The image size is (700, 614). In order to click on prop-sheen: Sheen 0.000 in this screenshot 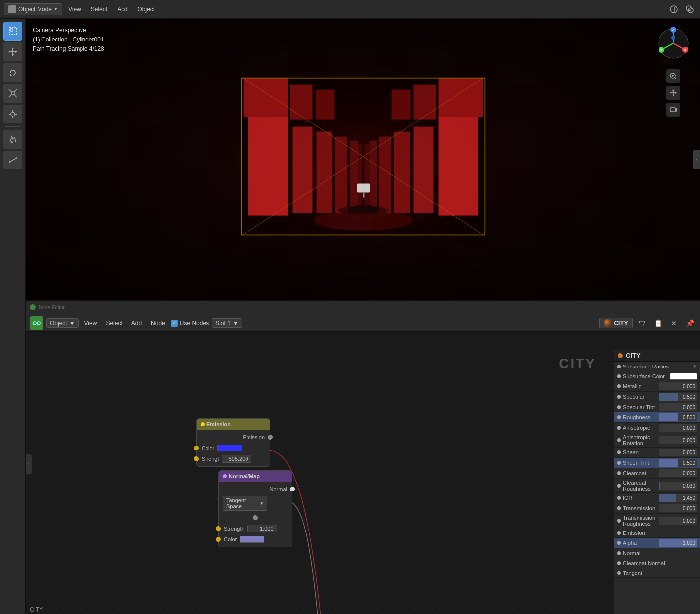, I will do `click(657, 452)`.